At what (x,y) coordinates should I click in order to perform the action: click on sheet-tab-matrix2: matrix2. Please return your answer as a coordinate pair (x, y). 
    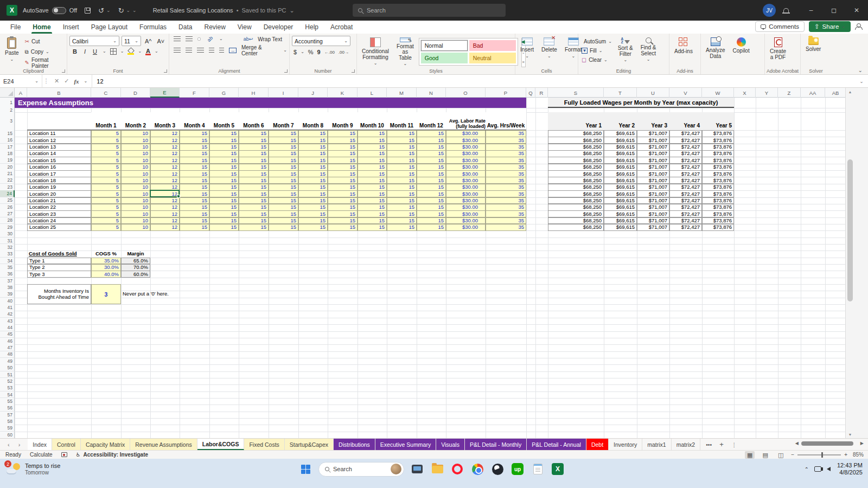
    Looking at the image, I should click on (686, 445).